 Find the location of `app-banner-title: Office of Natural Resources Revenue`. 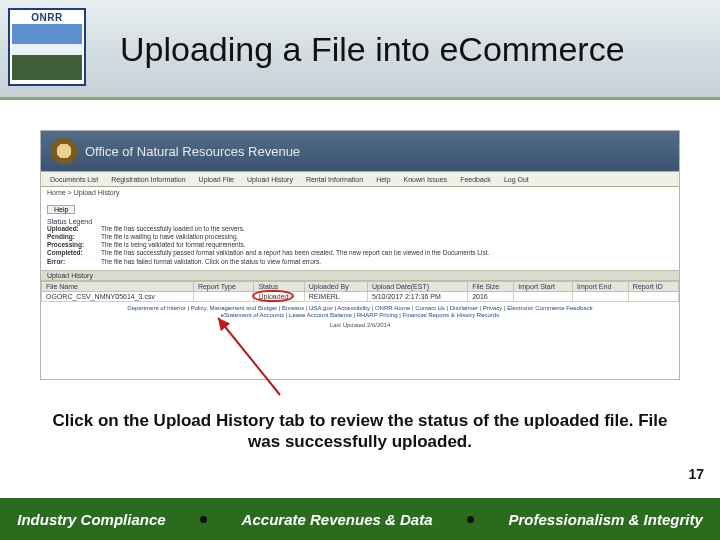

app-banner-title: Office of Natural Resources Revenue is located at coordinates (192, 152).